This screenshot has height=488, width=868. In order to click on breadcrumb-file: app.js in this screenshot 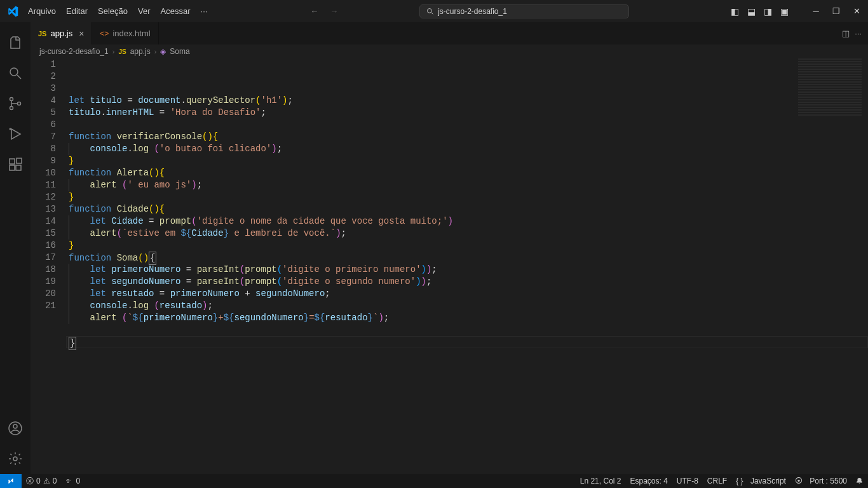, I will do `click(140, 51)`.